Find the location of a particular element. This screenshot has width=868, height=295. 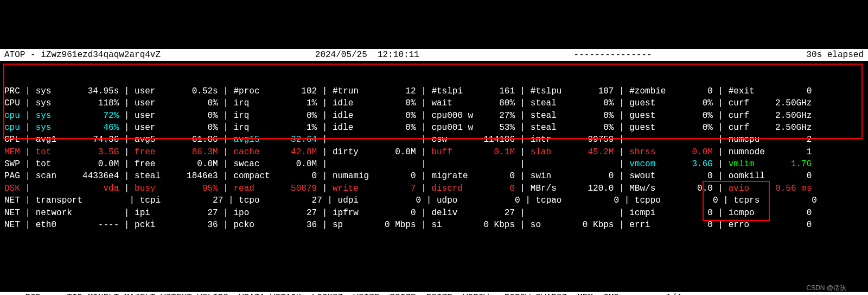

cell-val: 0.56 ms is located at coordinates (791, 189).